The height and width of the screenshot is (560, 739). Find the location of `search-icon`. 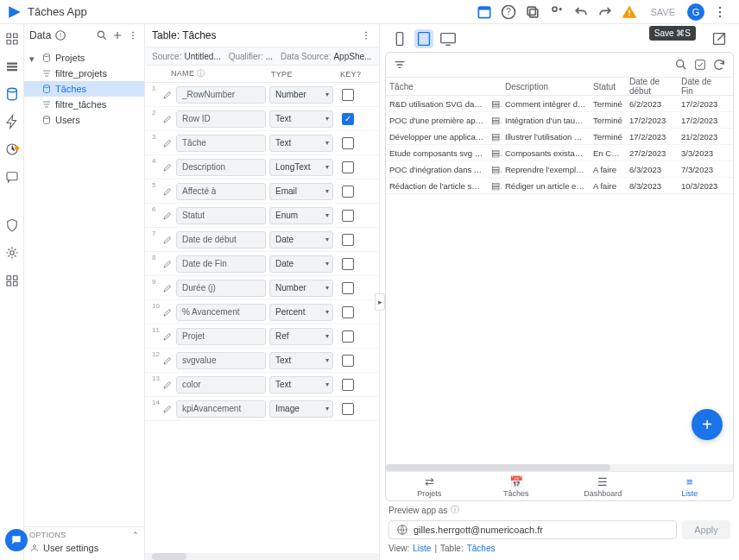

search-icon is located at coordinates (102, 35).